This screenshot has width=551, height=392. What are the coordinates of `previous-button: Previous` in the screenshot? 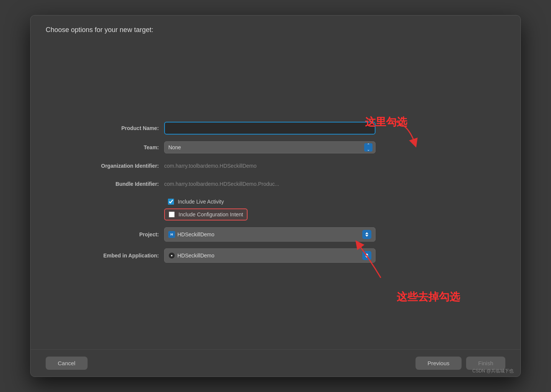 It's located at (439, 363).